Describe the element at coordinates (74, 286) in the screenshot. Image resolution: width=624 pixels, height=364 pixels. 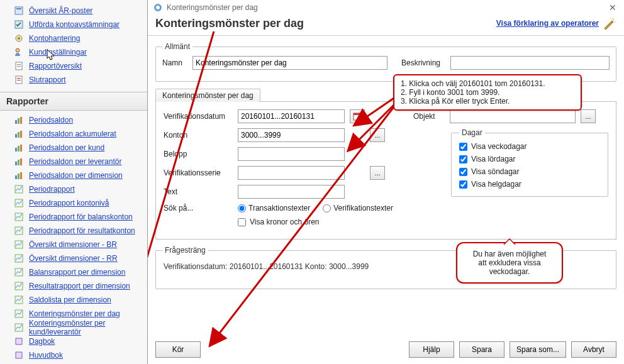
I see `report-item: Resultatrapport per dimension` at that location.